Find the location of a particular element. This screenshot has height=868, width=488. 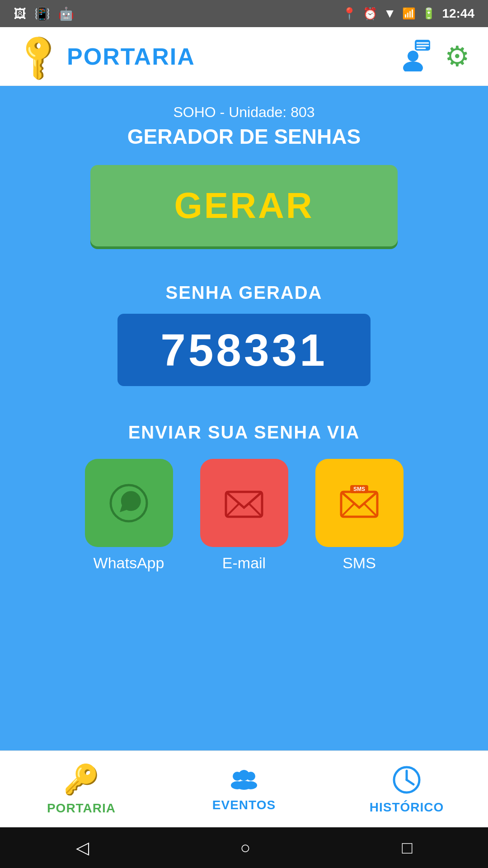

nav-eventos-label: EVENTOS is located at coordinates (244, 805).